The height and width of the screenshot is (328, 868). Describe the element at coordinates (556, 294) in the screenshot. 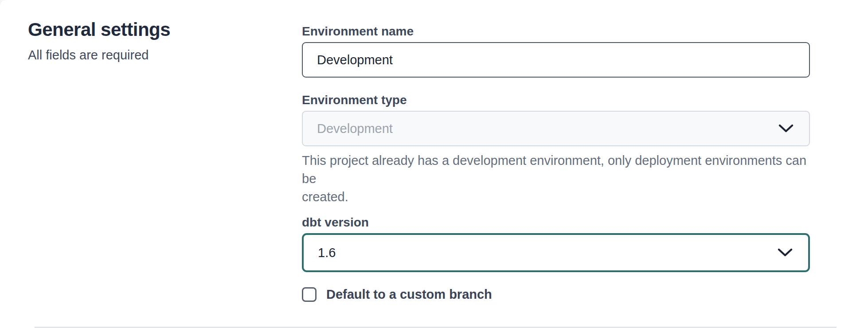

I see `custom-branch-row: Default to a custom branch` at that location.